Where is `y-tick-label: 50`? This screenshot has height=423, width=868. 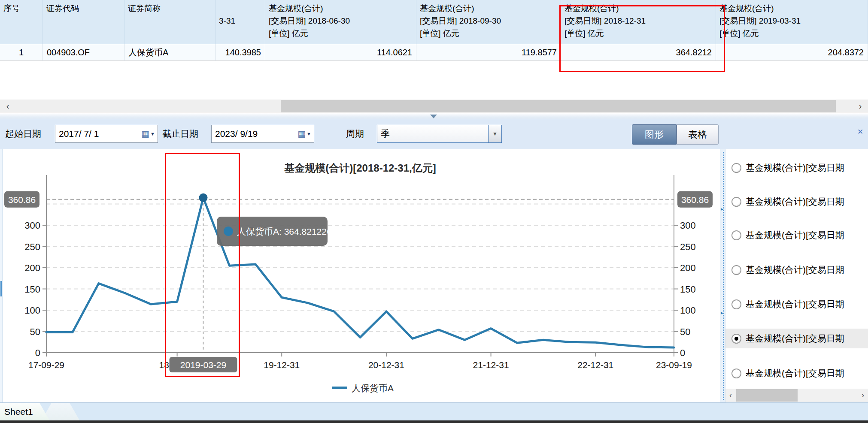
y-tick-label: 50 is located at coordinates (35, 332).